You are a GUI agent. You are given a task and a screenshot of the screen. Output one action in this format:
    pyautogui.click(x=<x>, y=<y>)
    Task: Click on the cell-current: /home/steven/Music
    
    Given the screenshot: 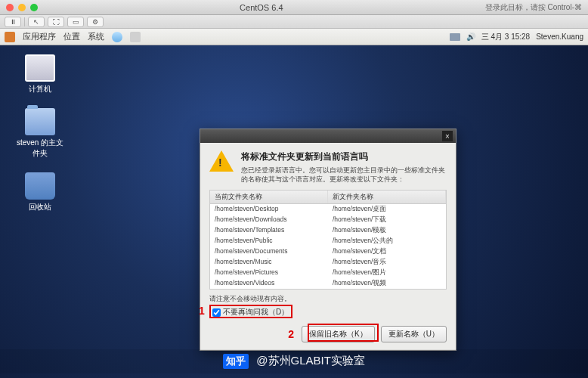 What is the action you would take?
    pyautogui.click(x=269, y=262)
    